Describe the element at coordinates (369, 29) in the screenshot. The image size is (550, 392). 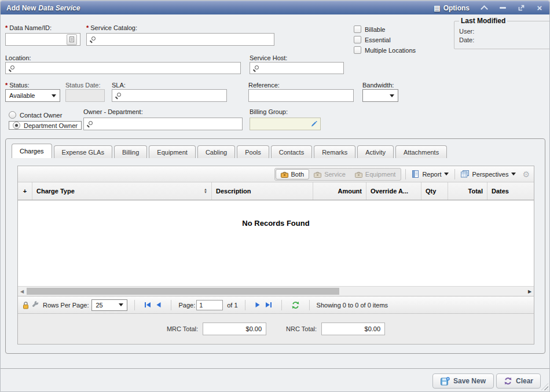
I see `billable-checkbox: Billable` at that location.